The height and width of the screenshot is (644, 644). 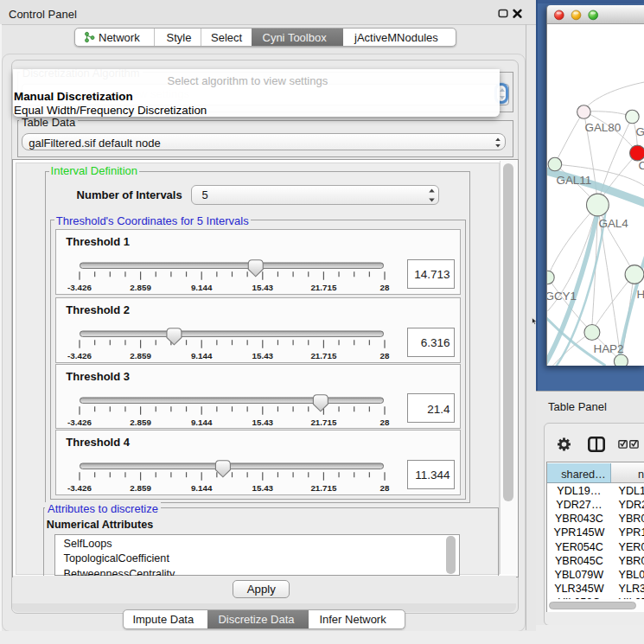 What do you see at coordinates (574, 180) in the screenshot?
I see `svg-text: GAL11` at bounding box center [574, 180].